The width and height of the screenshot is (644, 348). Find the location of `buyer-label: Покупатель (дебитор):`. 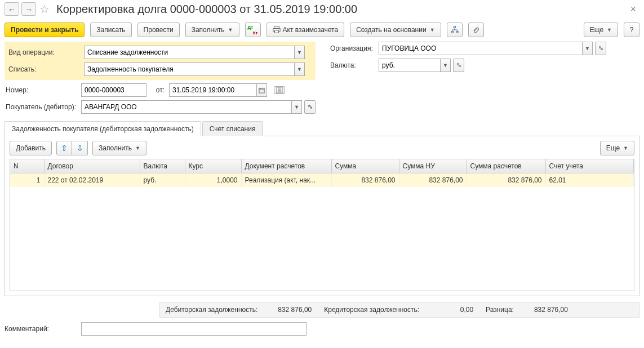

buyer-label: Покупатель (дебитор): is located at coordinates (41, 107).